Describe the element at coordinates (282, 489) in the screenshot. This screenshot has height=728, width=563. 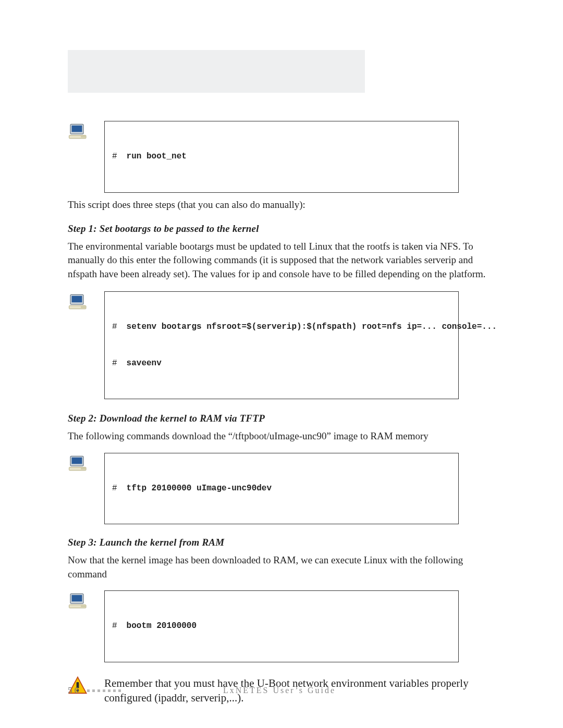
I see `code-block-row-3: #tftp 20100000 uImage-unc90dev` at that location.